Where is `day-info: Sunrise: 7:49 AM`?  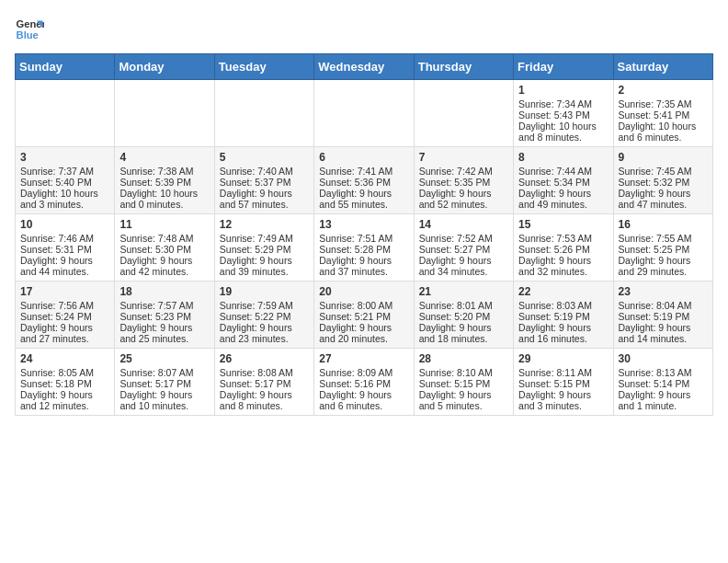
day-info: Sunrise: 7:49 AM is located at coordinates (265, 238).